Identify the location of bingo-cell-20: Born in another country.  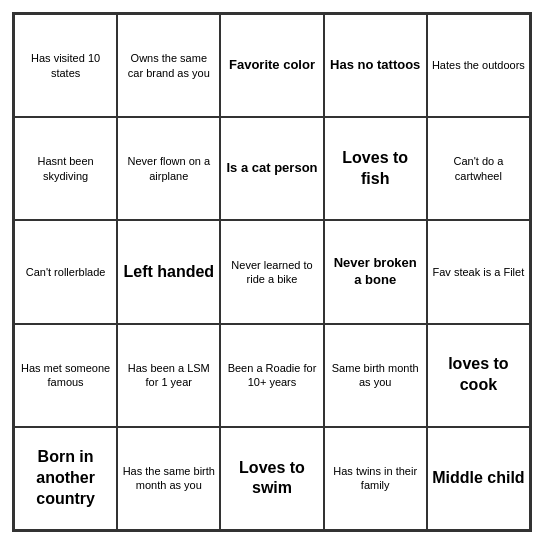
(66, 478).